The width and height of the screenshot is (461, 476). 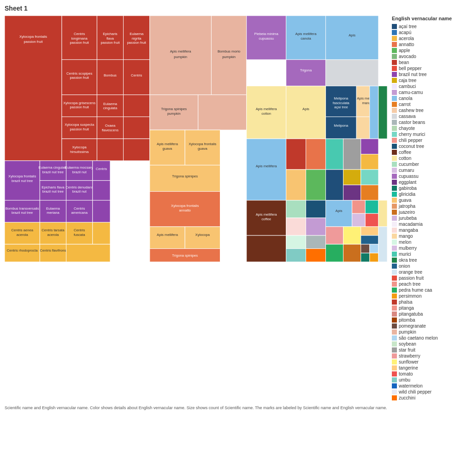 I want to click on legend-item: tangerine, so click(x=424, y=368).